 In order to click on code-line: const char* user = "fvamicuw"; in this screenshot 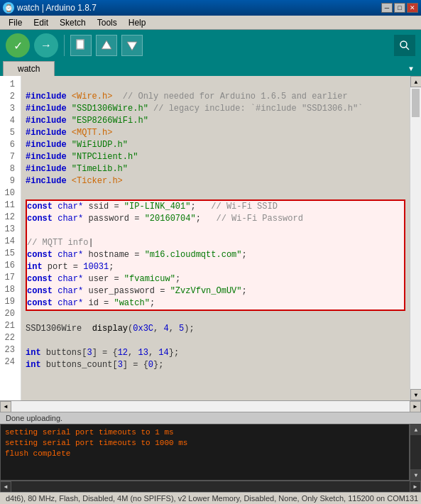, I will do `click(216, 280)`.